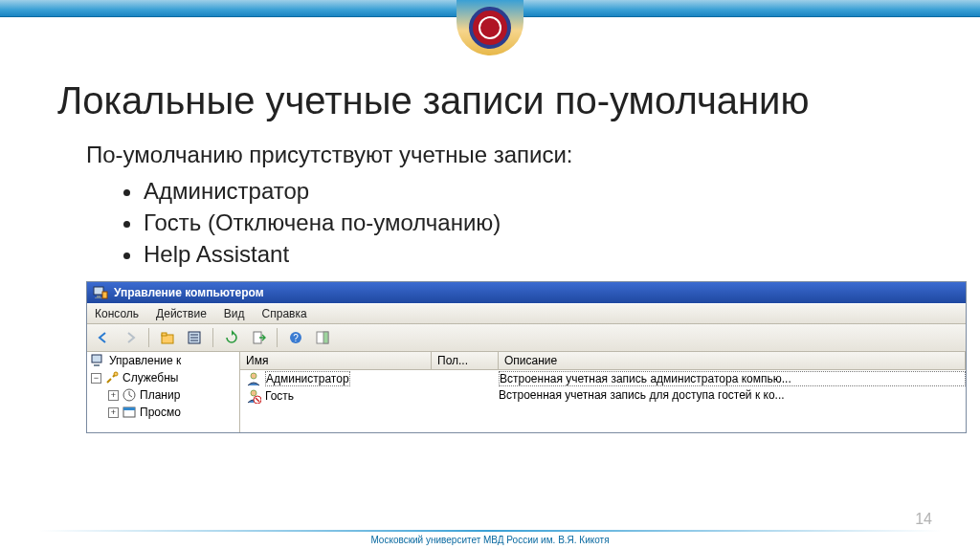 The width and height of the screenshot is (980, 549). I want to click on page-number: 14, so click(924, 519).